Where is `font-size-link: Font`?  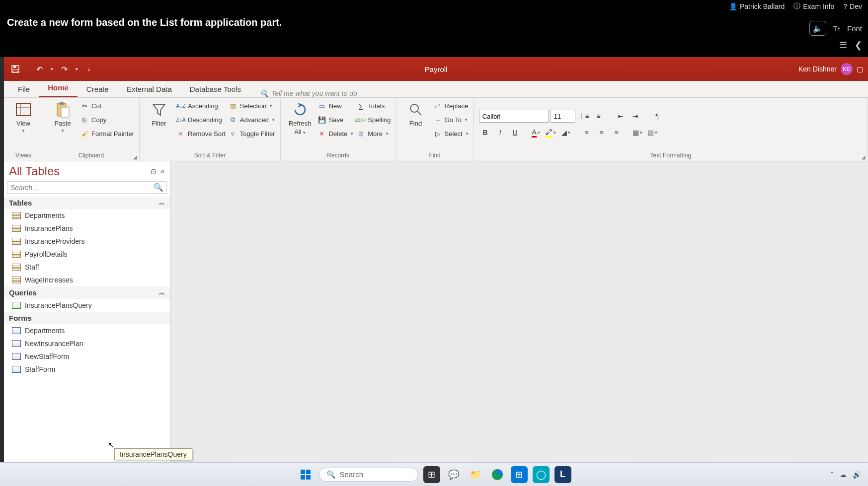
font-size-link: Font is located at coordinates (855, 29).